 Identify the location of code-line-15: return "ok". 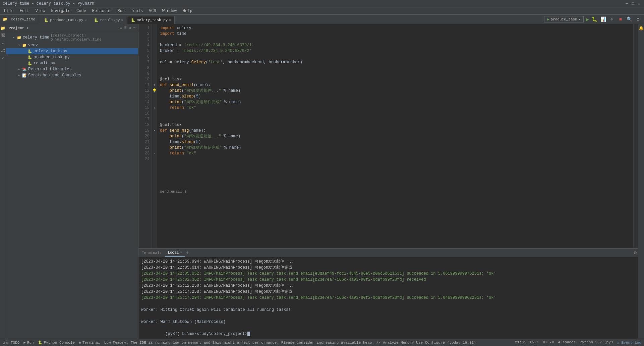
(397, 108).